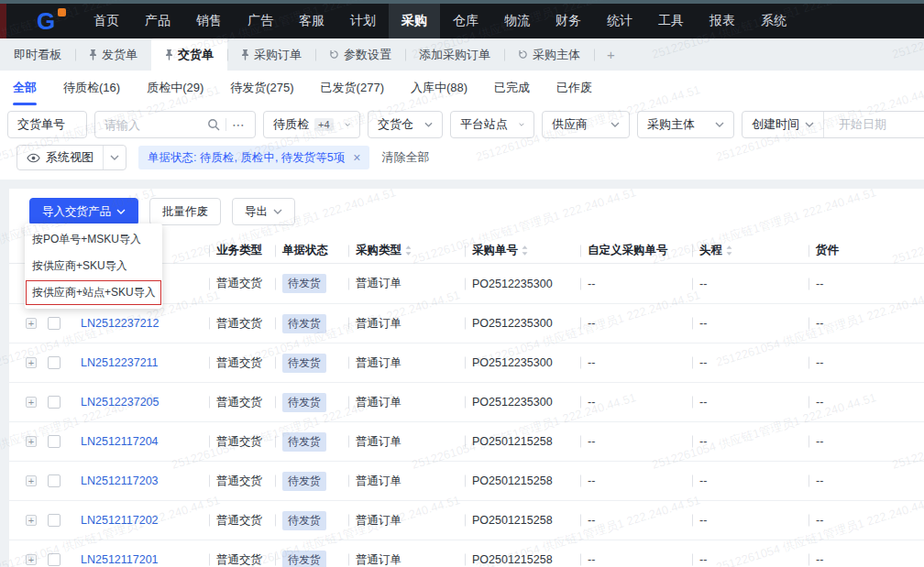  What do you see at coordinates (568, 21) in the screenshot?
I see `main-nav-item: 财务` at bounding box center [568, 21].